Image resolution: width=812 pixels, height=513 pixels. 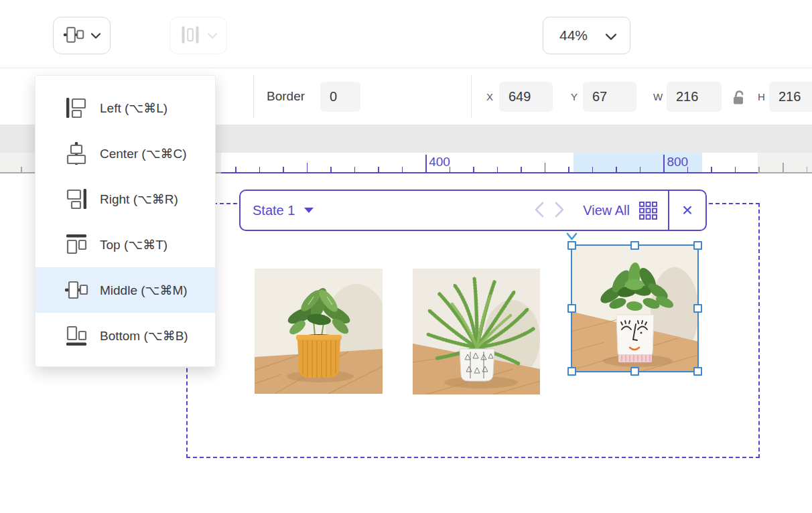 What do you see at coordinates (190, 36) in the screenshot?
I see `distribute-horizontal-icon` at bounding box center [190, 36].